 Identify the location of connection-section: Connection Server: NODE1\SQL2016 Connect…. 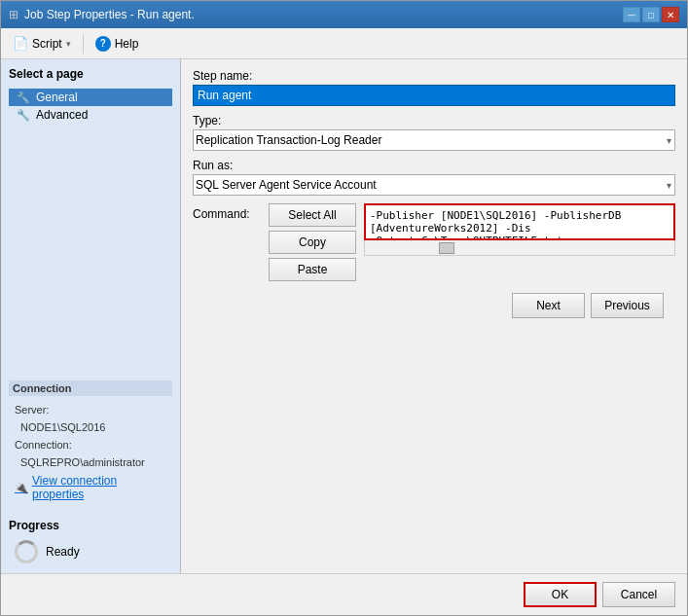
(91, 442).